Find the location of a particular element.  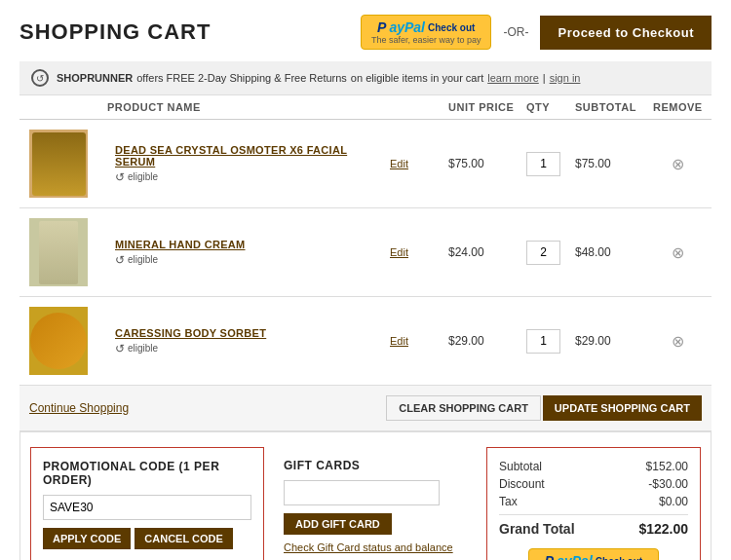

discount-value: -$30.00 is located at coordinates (669, 484).